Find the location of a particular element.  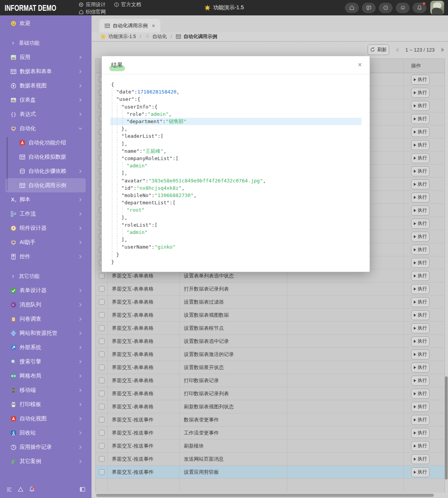

horizontal-scrollbar is located at coordinates (265, 495).